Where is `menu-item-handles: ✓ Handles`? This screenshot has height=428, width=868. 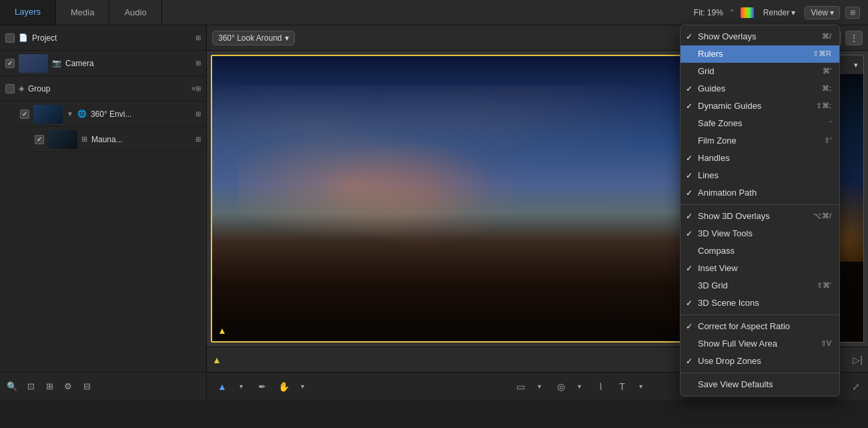
menu-item-handles: ✓ Handles is located at coordinates (760, 158).